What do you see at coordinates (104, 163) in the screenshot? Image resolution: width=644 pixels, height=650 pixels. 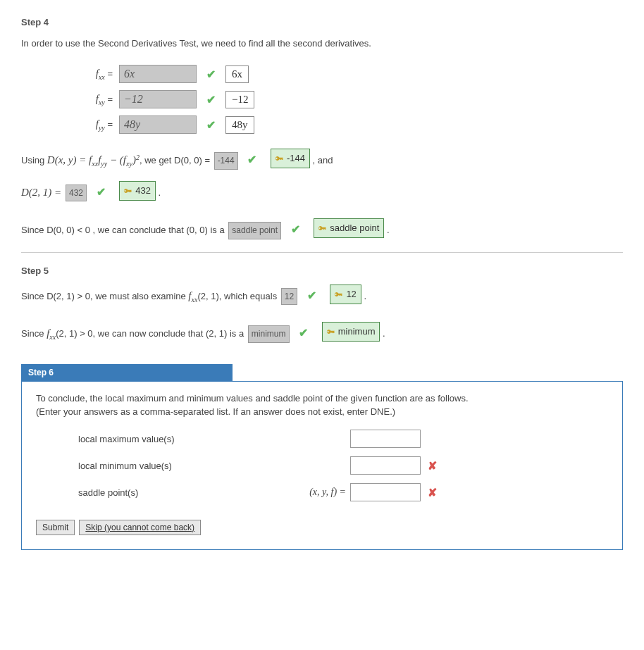 I see `sub: yy` at bounding box center [104, 163].